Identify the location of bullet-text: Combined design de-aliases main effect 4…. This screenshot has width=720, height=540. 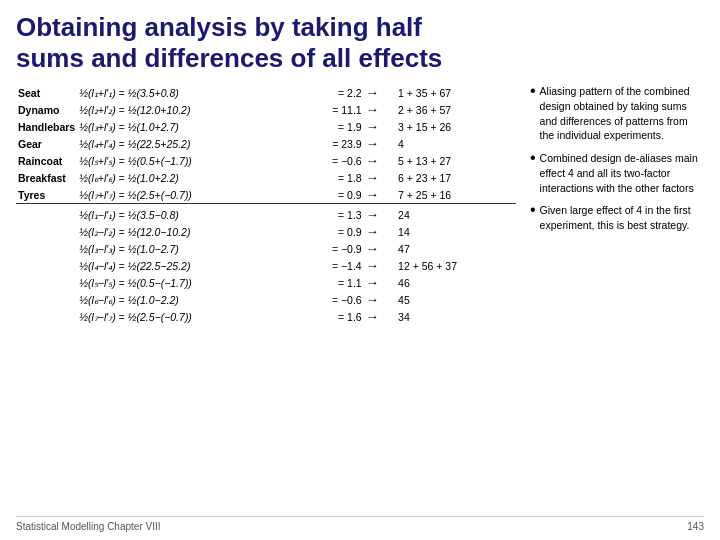
(622, 173).